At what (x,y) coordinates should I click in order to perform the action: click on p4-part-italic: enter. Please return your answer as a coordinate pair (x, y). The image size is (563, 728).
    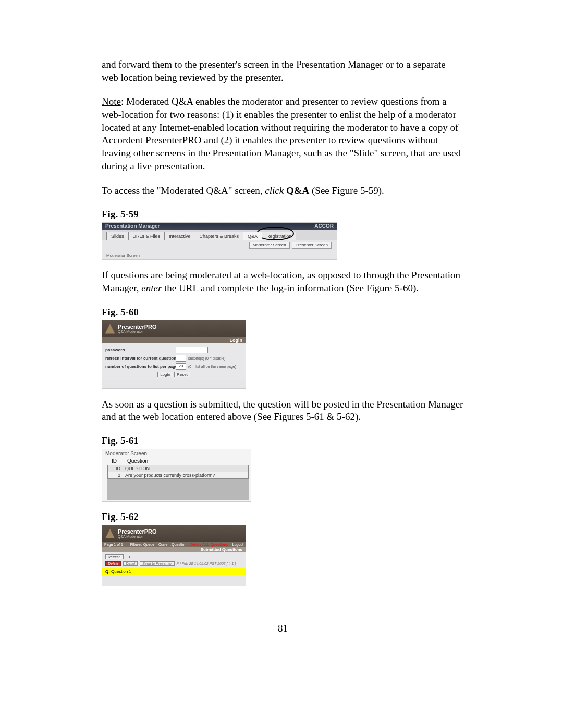
    Looking at the image, I should click on (151, 288).